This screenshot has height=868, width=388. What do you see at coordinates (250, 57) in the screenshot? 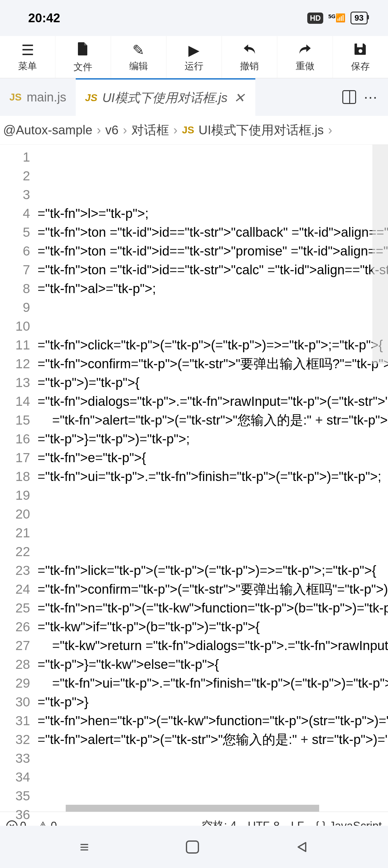
I see `undo-button: 撤销` at bounding box center [250, 57].